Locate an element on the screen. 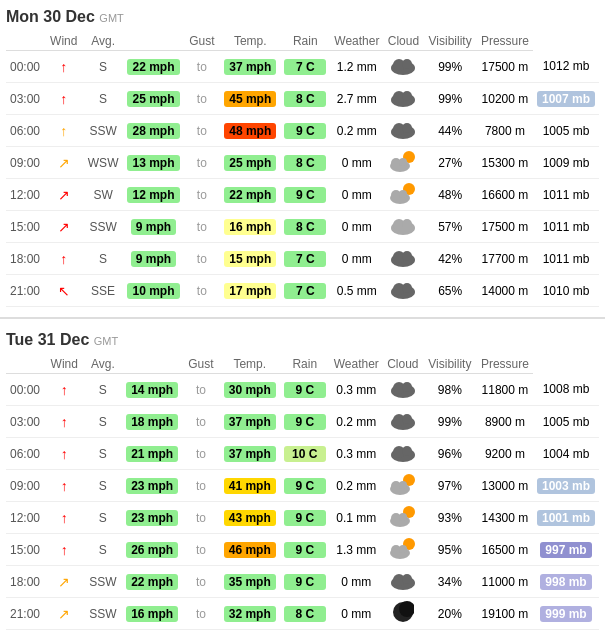  header-gust: Gust is located at coordinates (201, 364).